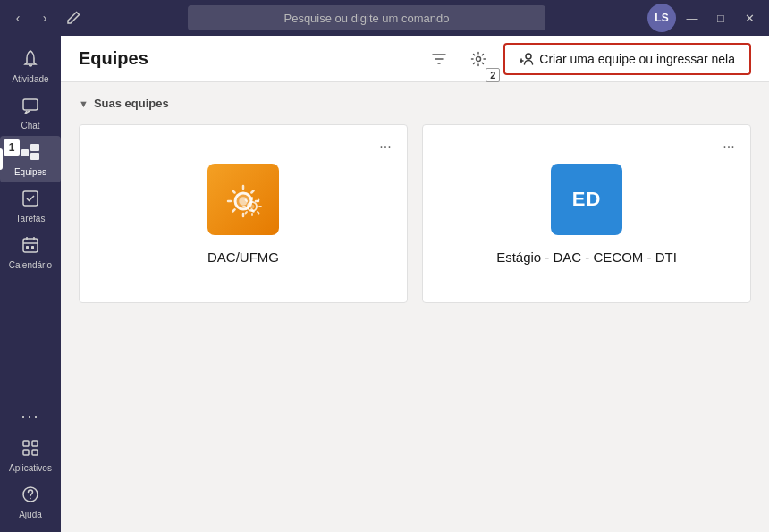 This screenshot has height=532, width=769. Describe the element at coordinates (247, 59) in the screenshot. I see `page-title: Equipes` at that location.